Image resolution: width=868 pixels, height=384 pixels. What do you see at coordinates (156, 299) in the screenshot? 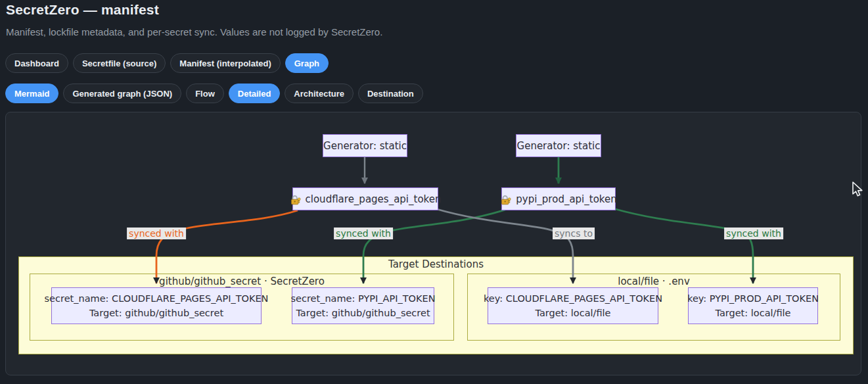
I see `dest-line1: secret_name: CLOUDFLARE_PAGES_API_TOKEN` at bounding box center [156, 299].